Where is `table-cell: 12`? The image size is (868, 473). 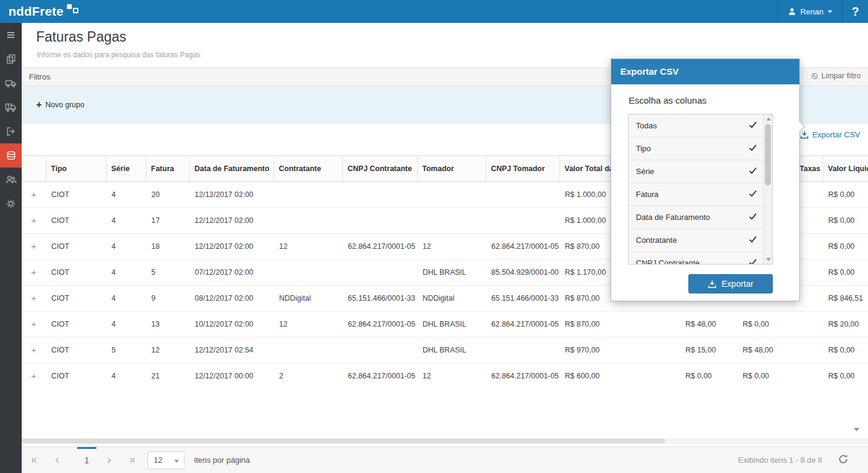 table-cell: 12 is located at coordinates (168, 349).